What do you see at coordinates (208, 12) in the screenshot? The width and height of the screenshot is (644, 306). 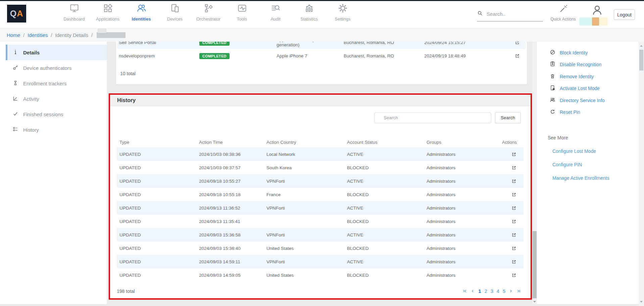 I see `nav-item-orchestrator: Orchestrator` at bounding box center [208, 12].